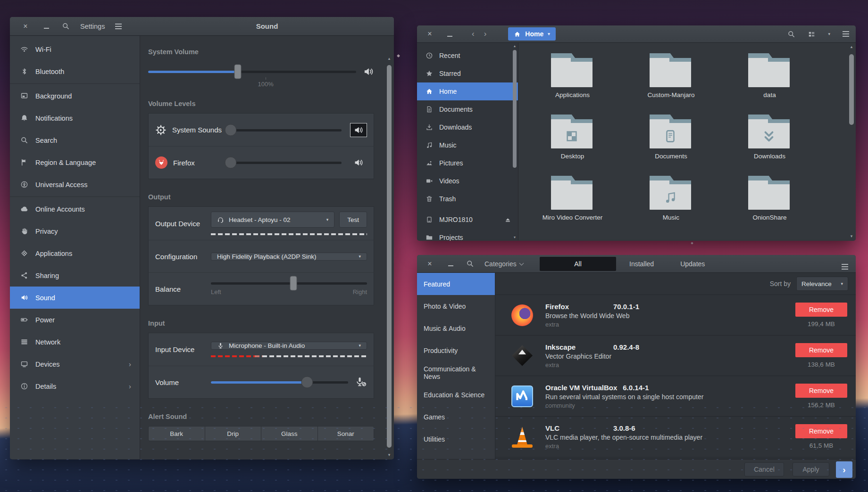 The height and width of the screenshot is (492, 868). I want to click on firefox-slider, so click(284, 163).